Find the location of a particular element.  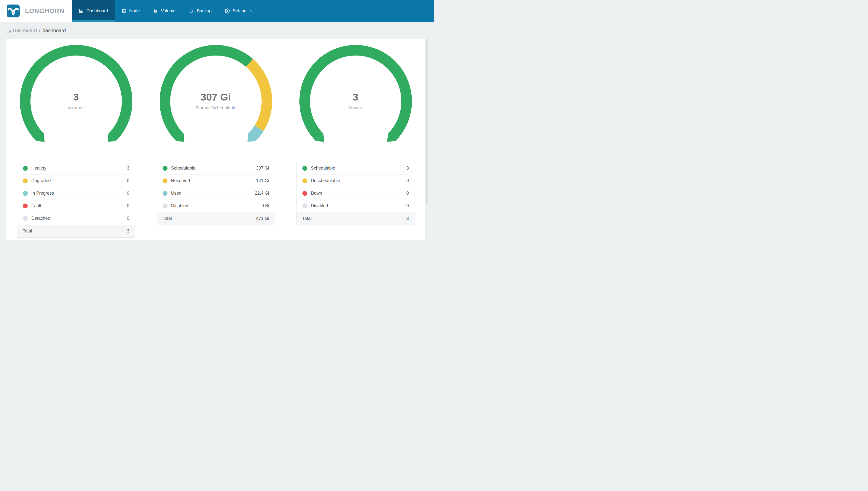

gauge-arc-segment-teal is located at coordinates (255, 133).